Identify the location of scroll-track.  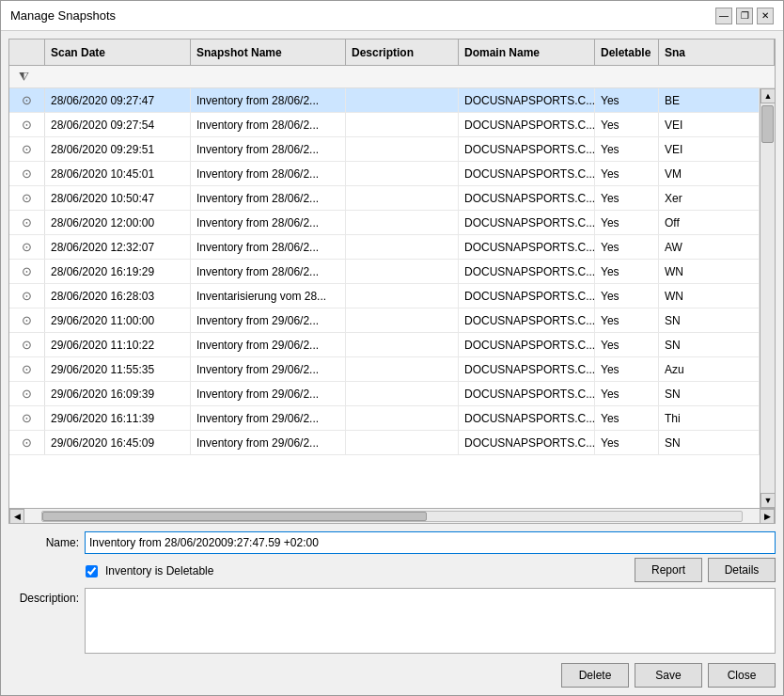
(767, 298).